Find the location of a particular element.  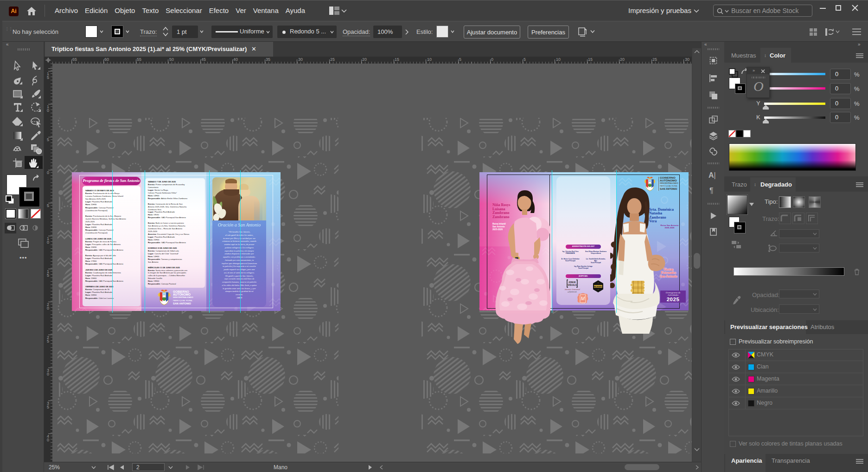

svg-text: JONUK is located at coordinates (572, 282).